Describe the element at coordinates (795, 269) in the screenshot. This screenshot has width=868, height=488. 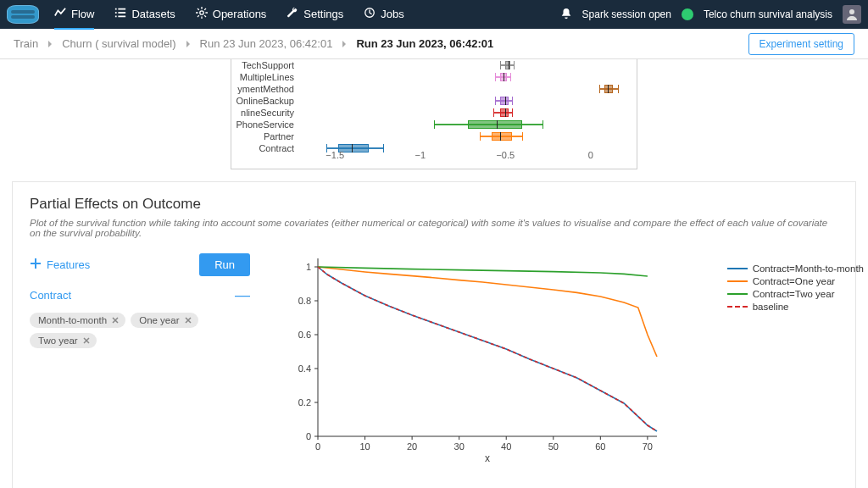
I see `legend-item: Contract=Month-to-month` at that location.